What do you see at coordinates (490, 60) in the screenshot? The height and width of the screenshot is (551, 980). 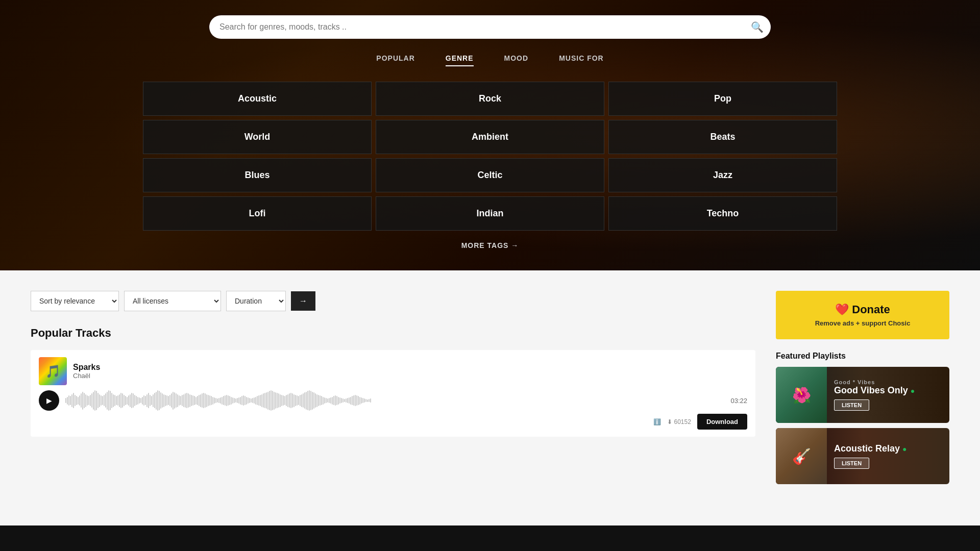 I see `genre-nav: POPULAR GENRE MOOD MUSIC FOR` at bounding box center [490, 60].